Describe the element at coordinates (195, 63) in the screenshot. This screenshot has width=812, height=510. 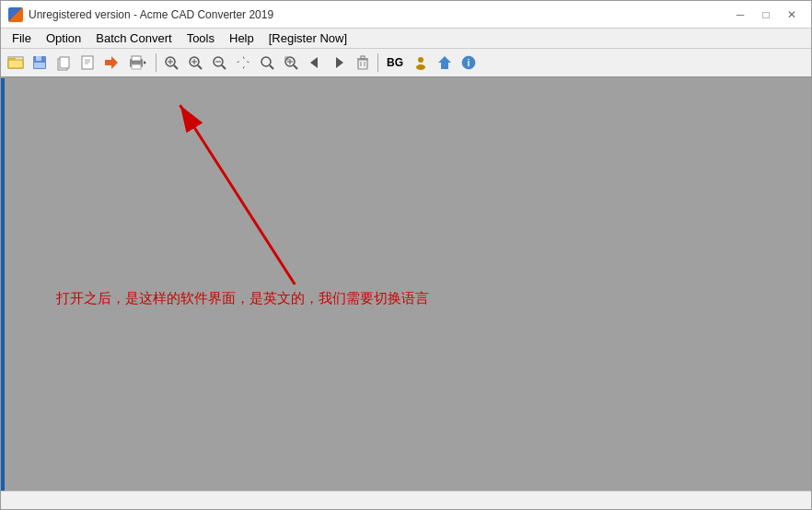
I see `toolbar-zoom-in-button` at that location.